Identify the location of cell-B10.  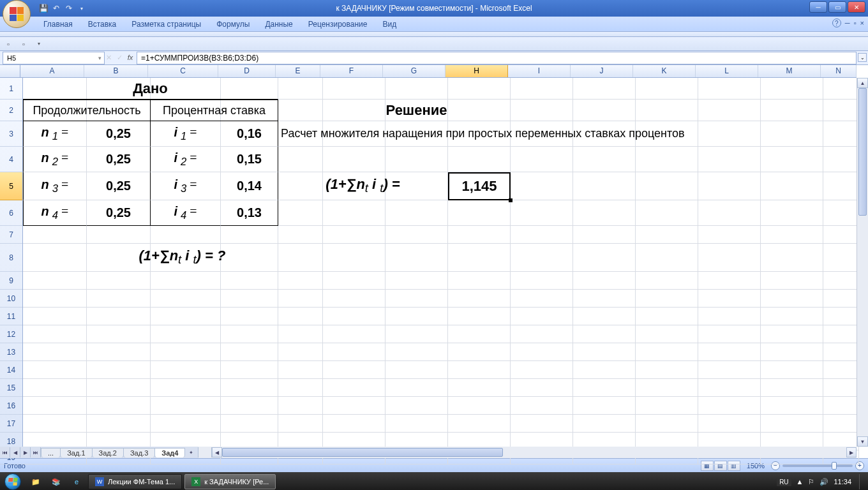
(119, 299).